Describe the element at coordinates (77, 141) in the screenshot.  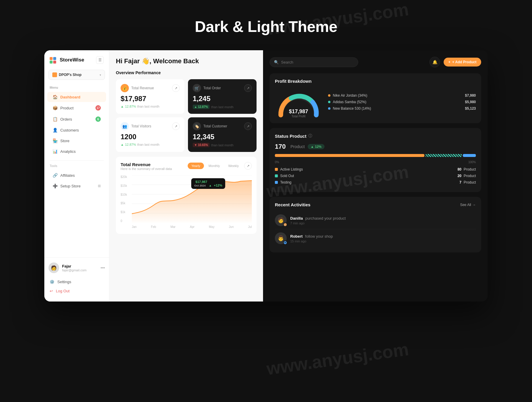
I see `sidebar-item-store: 🏪 Store` at that location.